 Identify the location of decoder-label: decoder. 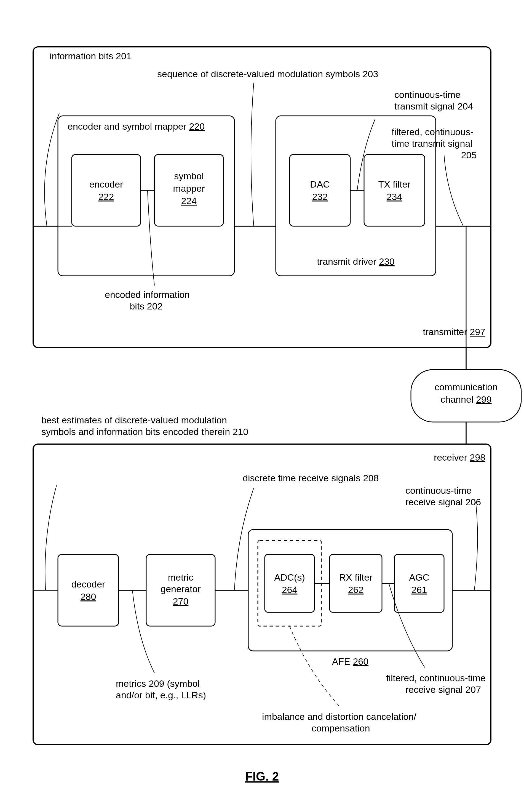
(88, 584).